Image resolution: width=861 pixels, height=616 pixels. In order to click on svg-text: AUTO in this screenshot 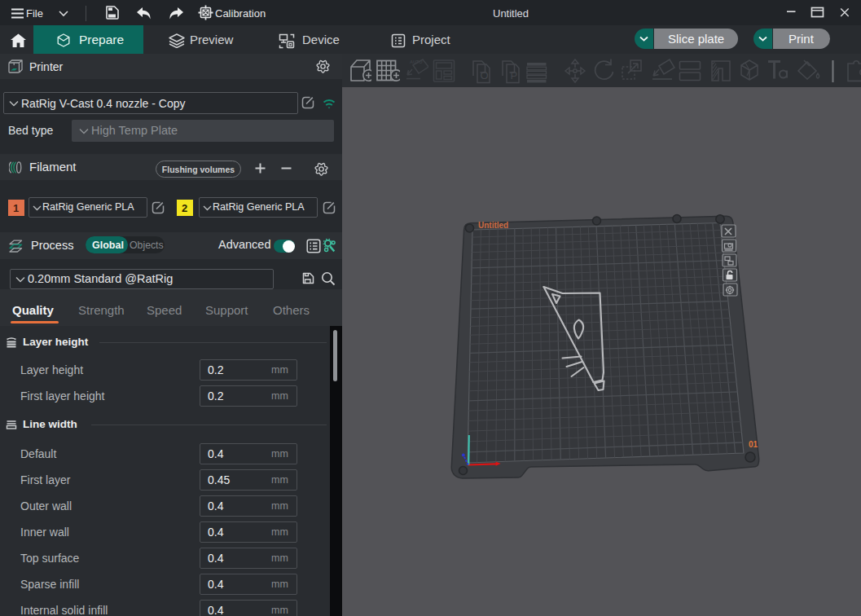, I will do `click(416, 62)`.